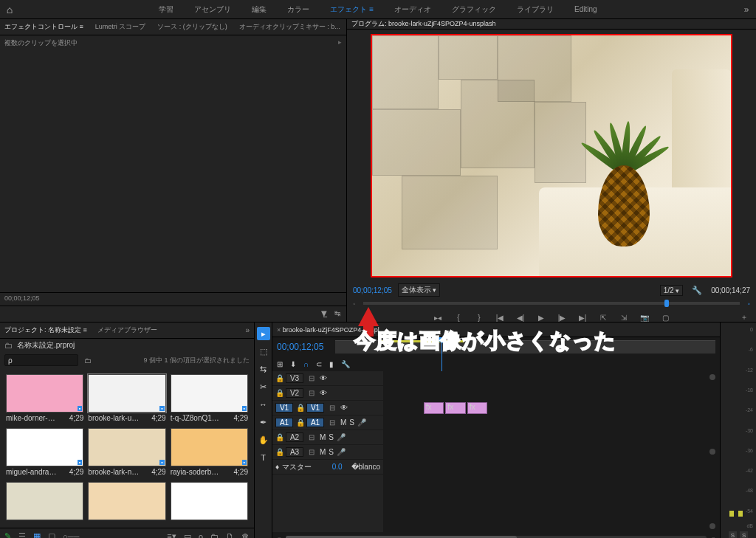 The width and height of the screenshot is (756, 538). I want to click on link-icon: ⊂, so click(319, 365).